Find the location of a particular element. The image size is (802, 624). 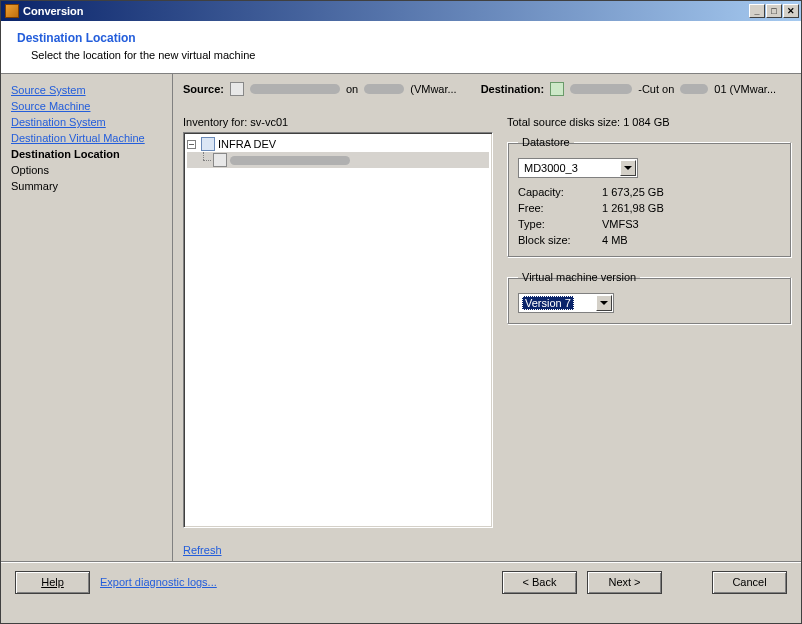

collapse-icon: – is located at coordinates (192, 144).